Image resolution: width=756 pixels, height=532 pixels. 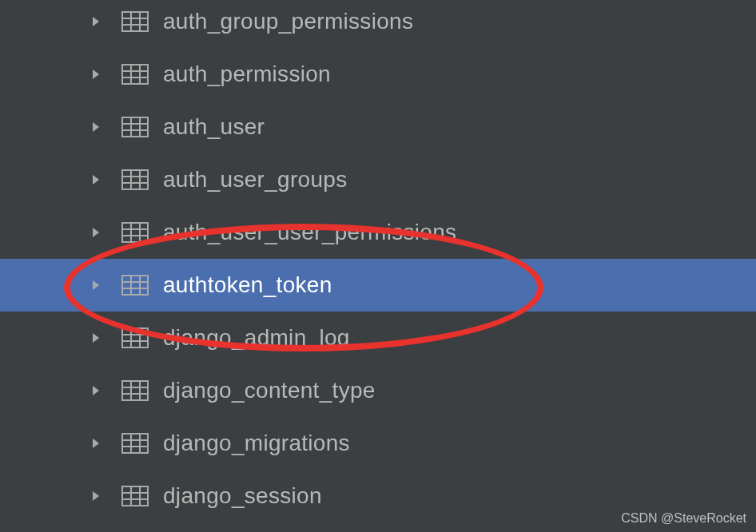 I want to click on tree-item-label: django_content_type, so click(x=269, y=391).